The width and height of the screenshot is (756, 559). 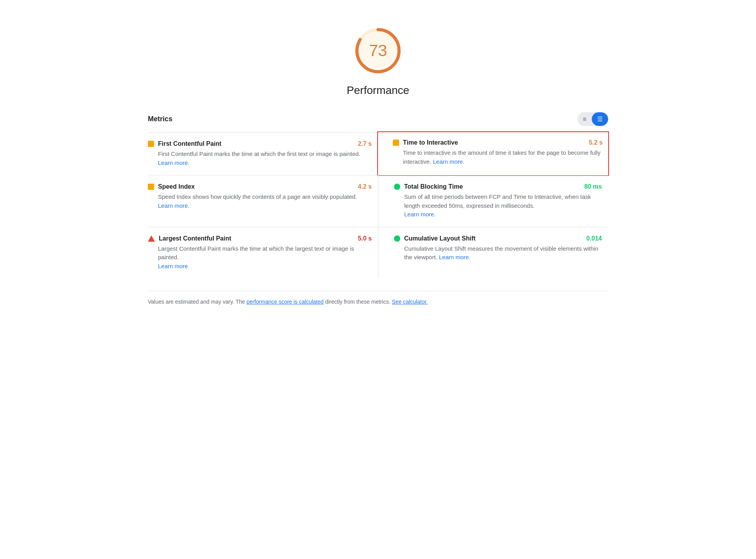 I want to click on metrics-title: Metrics, so click(x=160, y=119).